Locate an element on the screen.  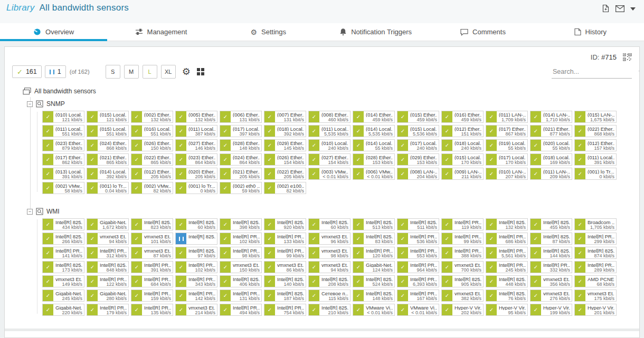
sensor-tile: ✓Intel[R] 825...455 kbit/s is located at coordinates (551, 225).